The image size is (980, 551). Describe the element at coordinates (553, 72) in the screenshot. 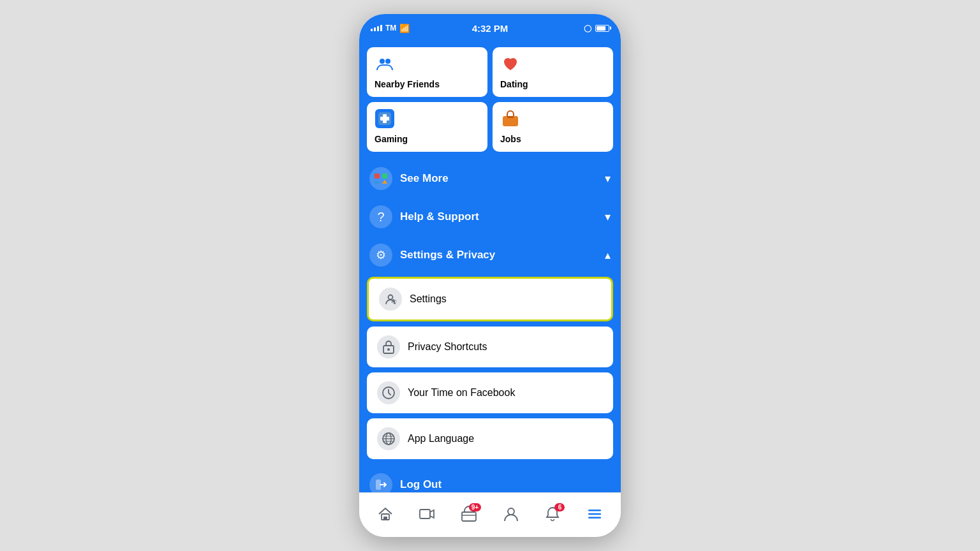

I see `dating-item: Dating` at that location.